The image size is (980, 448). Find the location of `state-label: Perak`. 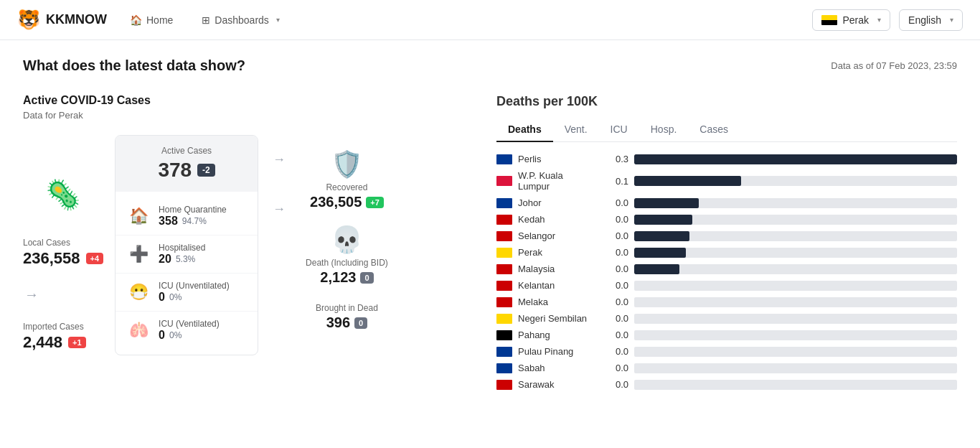

state-label: Perak is located at coordinates (857, 20).